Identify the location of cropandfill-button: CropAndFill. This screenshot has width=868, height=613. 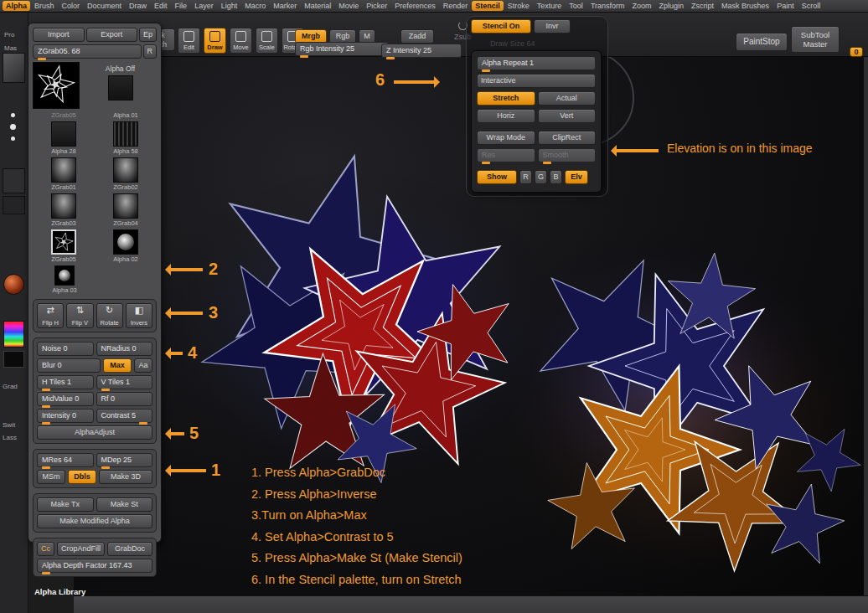
(80, 549).